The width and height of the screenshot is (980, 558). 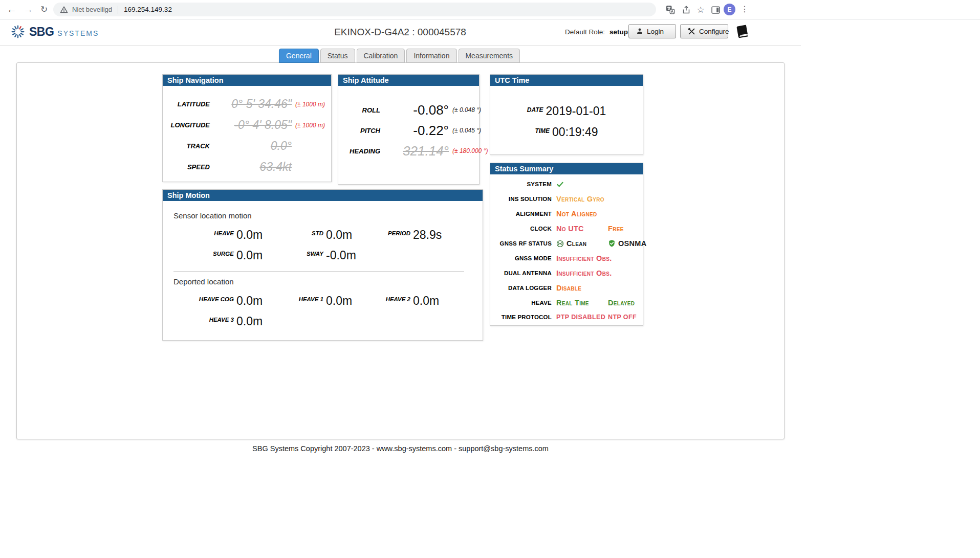 What do you see at coordinates (408, 80) in the screenshot?
I see `ship-attitude-title: Ship Attitude` at bounding box center [408, 80].